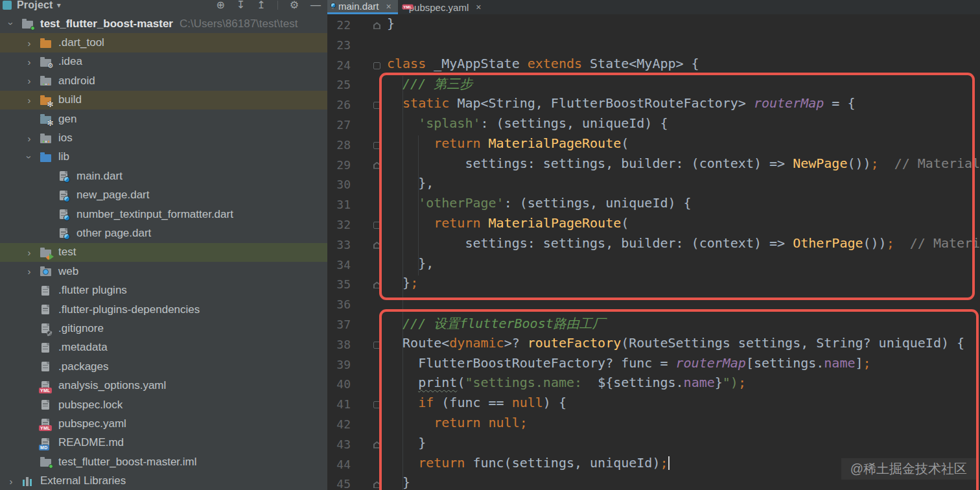 The width and height of the screenshot is (980, 490). Describe the element at coordinates (163, 137) in the screenshot. I see `tree-item-ios: ›ios` at that location.